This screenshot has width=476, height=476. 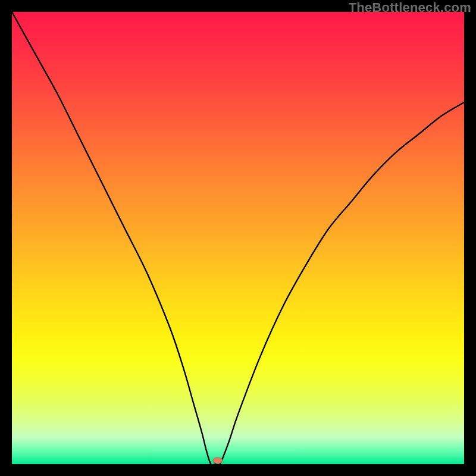 What do you see at coordinates (218, 461) in the screenshot?
I see `minimum-marker` at bounding box center [218, 461].